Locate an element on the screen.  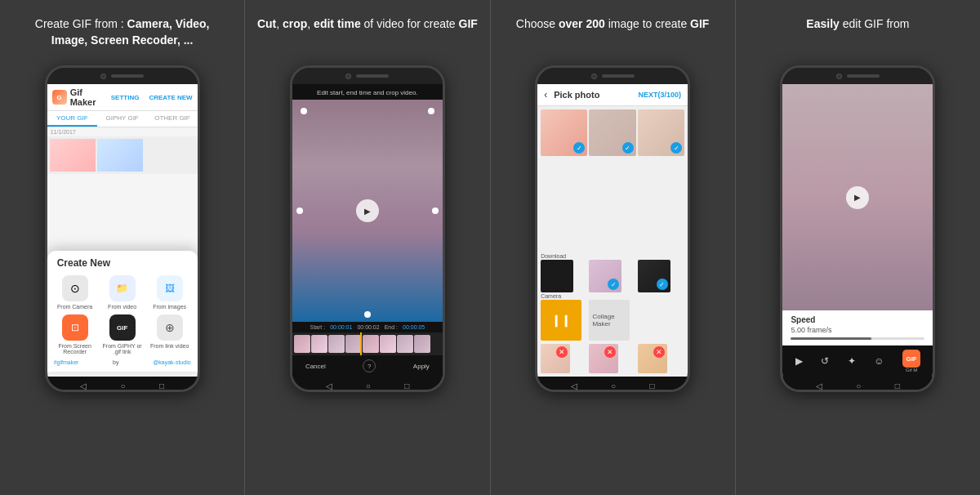
option-link: ⊕ From link video is located at coordinates (170, 335).